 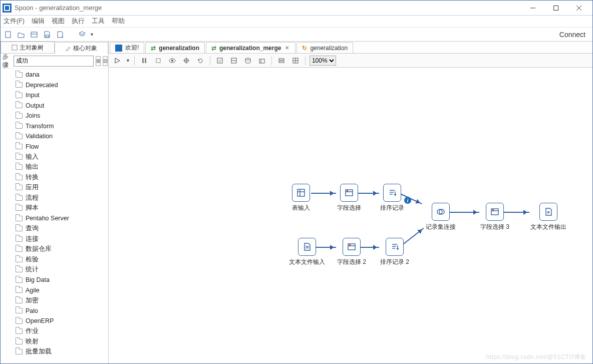 I want to click on menu-help: 帮助, so click(x=118, y=21).